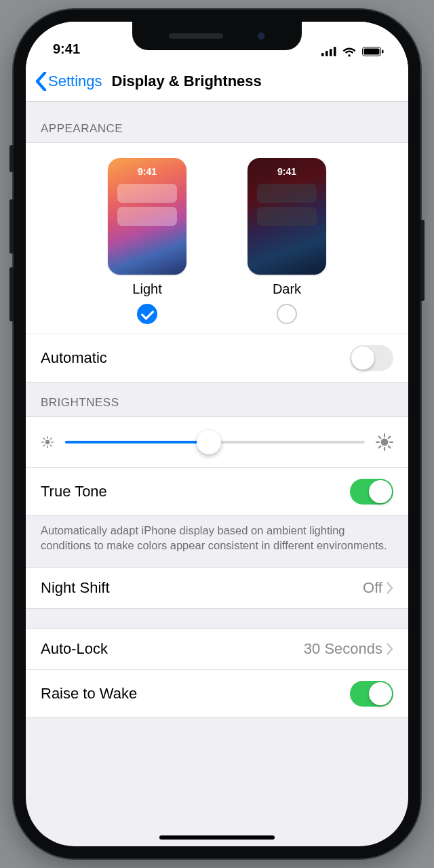 The width and height of the screenshot is (434, 868). What do you see at coordinates (147, 241) in the screenshot?
I see `appearance-option-light: 9:41 Light` at bounding box center [147, 241].